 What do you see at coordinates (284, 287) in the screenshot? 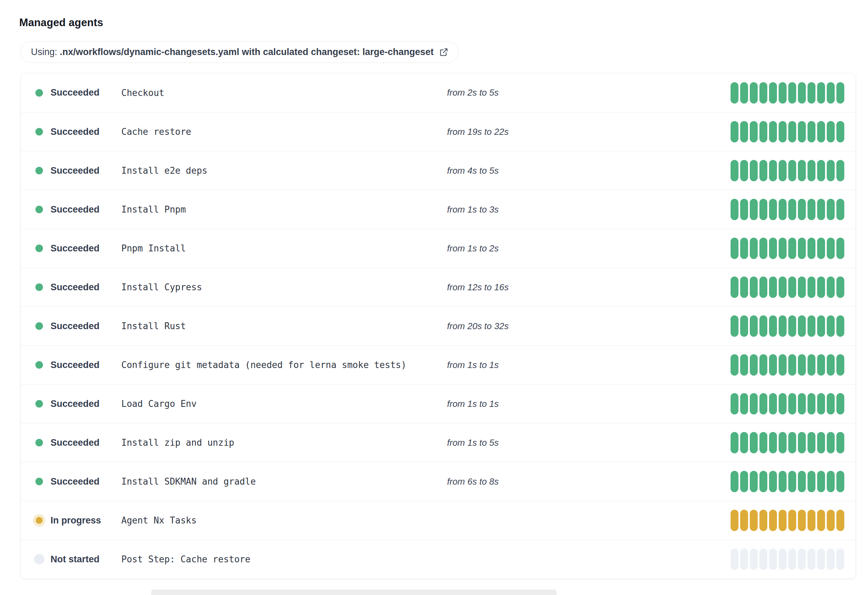
I see `agent-step-name: Install Cypress` at bounding box center [284, 287].